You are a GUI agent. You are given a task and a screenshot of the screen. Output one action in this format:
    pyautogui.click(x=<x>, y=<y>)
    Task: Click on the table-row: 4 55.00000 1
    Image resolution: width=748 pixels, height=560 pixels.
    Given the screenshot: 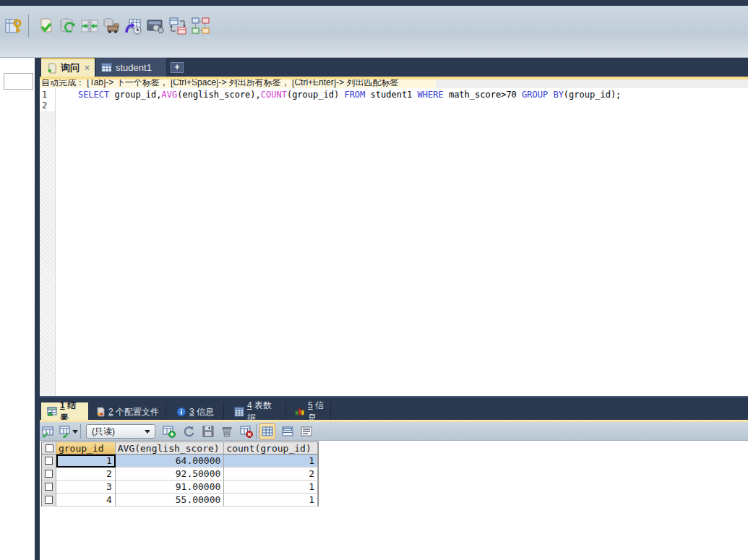 What is the action you would take?
    pyautogui.click(x=180, y=500)
    